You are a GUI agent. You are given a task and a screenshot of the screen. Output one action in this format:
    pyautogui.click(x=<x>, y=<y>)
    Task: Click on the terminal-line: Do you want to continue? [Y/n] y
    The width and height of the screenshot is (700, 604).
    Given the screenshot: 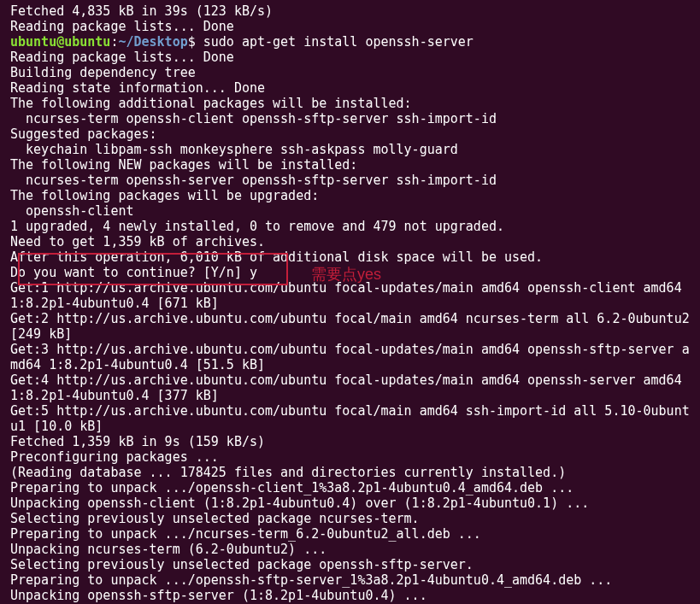 What is the action you would take?
    pyautogui.click(x=350, y=273)
    